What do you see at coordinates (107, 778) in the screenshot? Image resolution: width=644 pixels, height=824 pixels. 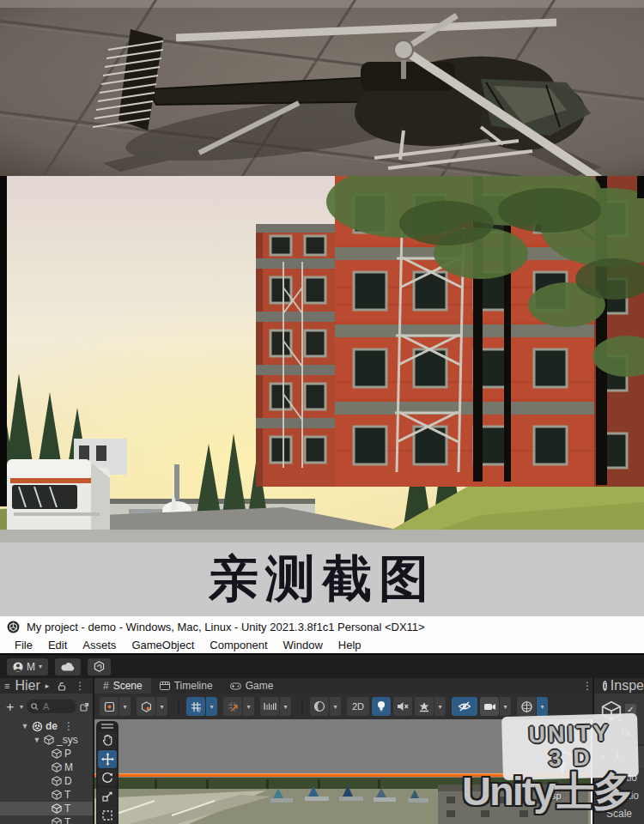 I see `rotate-tool-button` at bounding box center [107, 778].